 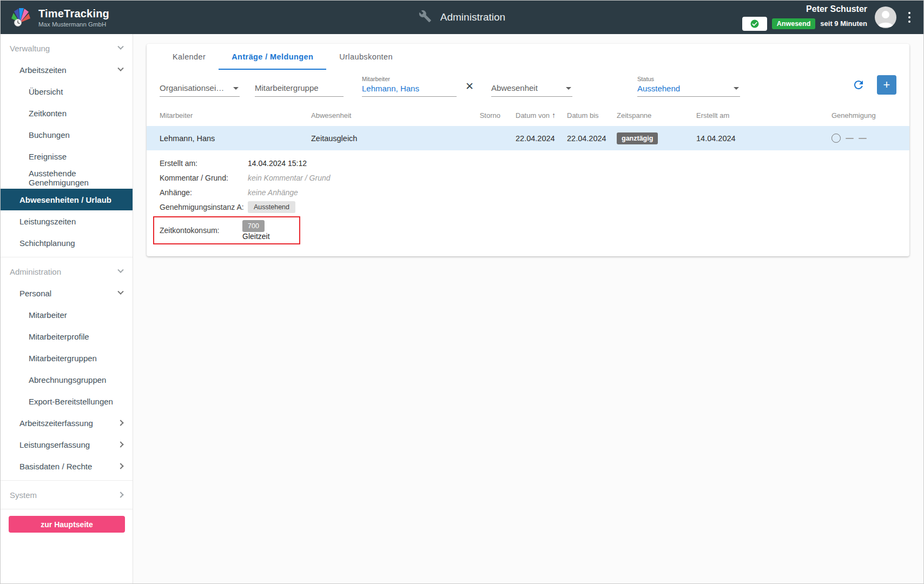 What do you see at coordinates (886, 17) in the screenshot?
I see `avatar` at bounding box center [886, 17].